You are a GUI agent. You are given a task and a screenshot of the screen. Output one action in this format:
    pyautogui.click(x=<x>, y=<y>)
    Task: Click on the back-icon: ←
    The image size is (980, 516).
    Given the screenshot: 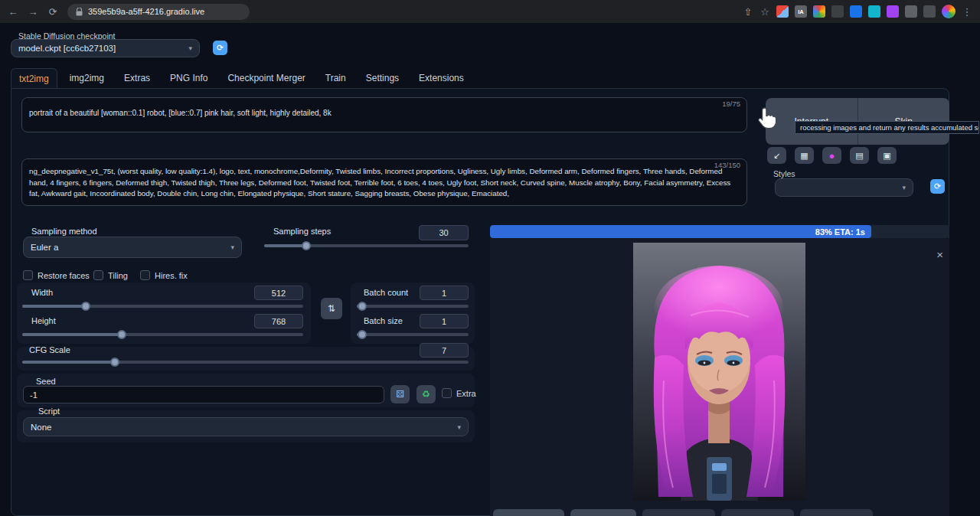 What is the action you would take?
    pyautogui.click(x=13, y=12)
    